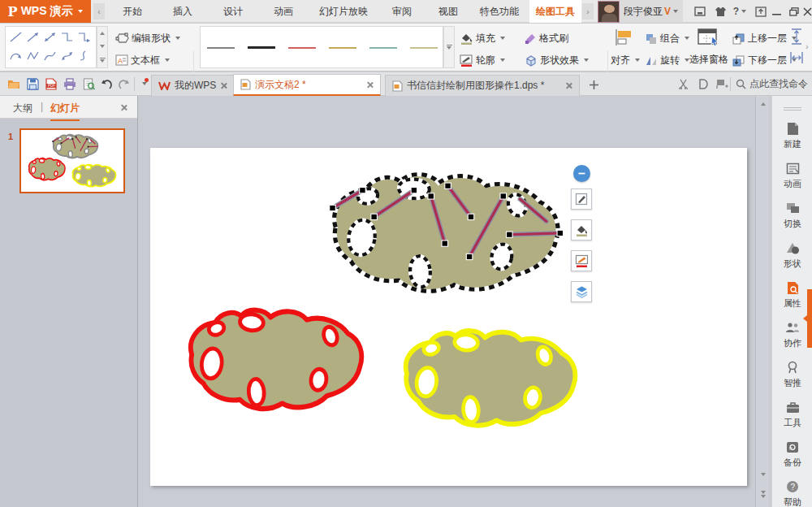 Image resolution: width=812 pixels, height=507 pixels. Describe the element at coordinates (709, 60) in the screenshot. I see `selection-pane-button: 选择窗格` at that location.